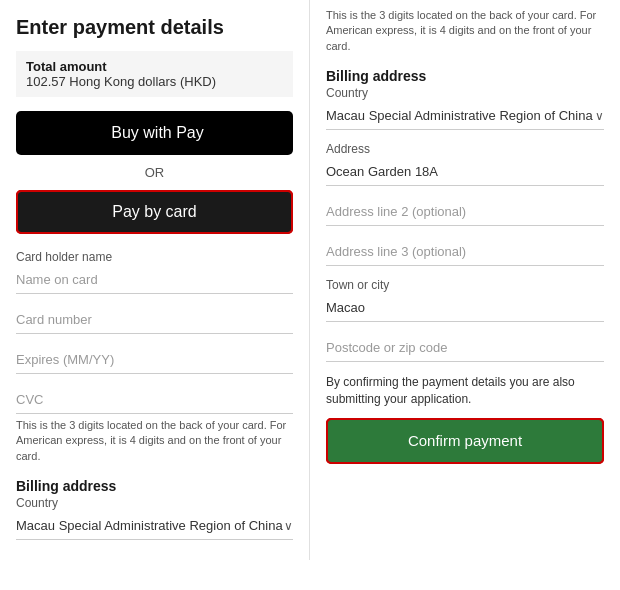  Describe the element at coordinates (465, 76) in the screenshot. I see `billing-title-right: Billing address` at that location.